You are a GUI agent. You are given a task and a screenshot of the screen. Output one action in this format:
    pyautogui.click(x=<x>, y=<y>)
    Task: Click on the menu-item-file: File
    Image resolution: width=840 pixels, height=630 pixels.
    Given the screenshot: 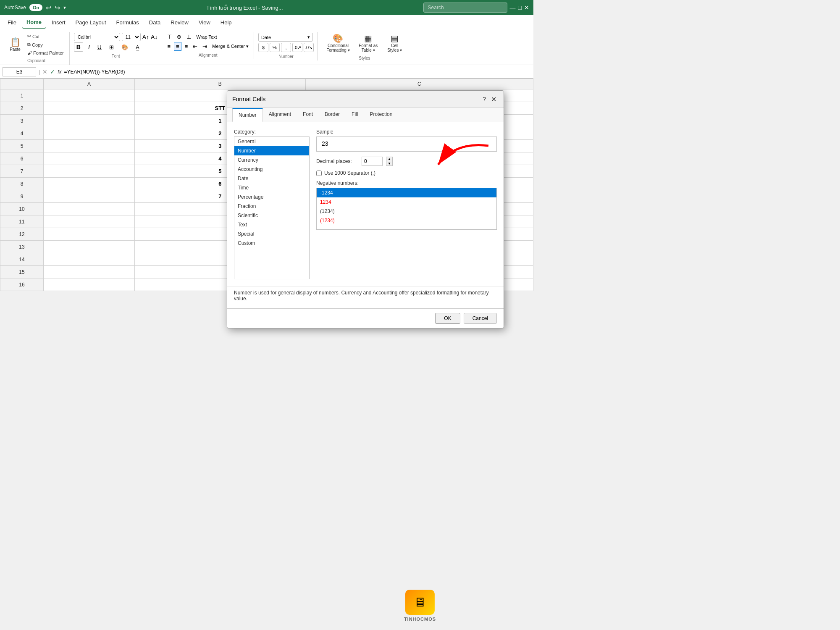 What is the action you would take?
    pyautogui.click(x=12, y=23)
    